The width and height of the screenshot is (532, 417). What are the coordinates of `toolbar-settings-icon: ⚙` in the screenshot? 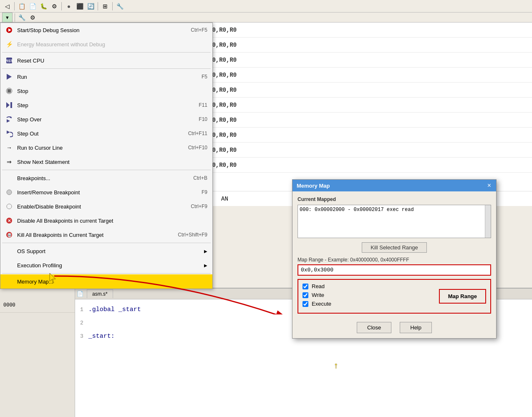 It's located at (54, 6).